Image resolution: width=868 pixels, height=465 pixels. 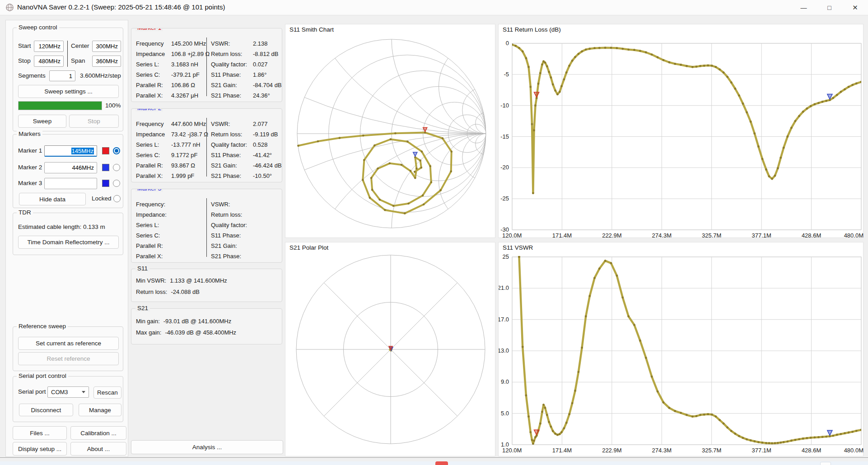 I want to click on span-input, so click(x=107, y=61).